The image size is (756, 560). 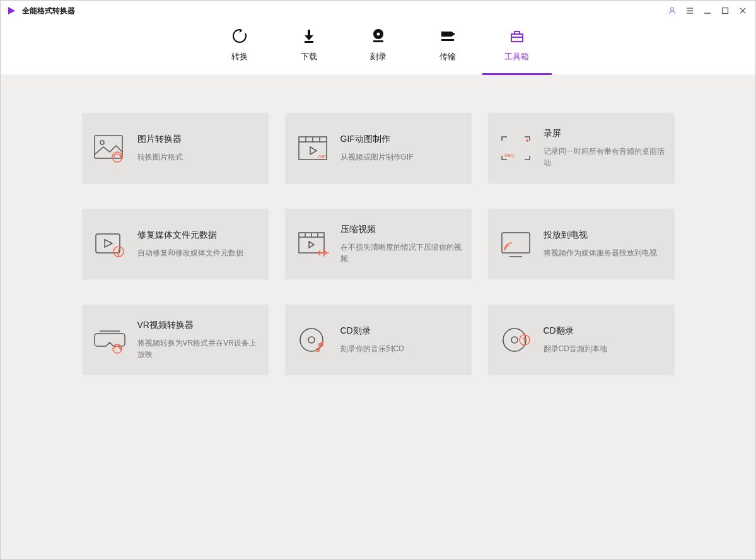 I want to click on nav-label: 下载, so click(x=309, y=57).